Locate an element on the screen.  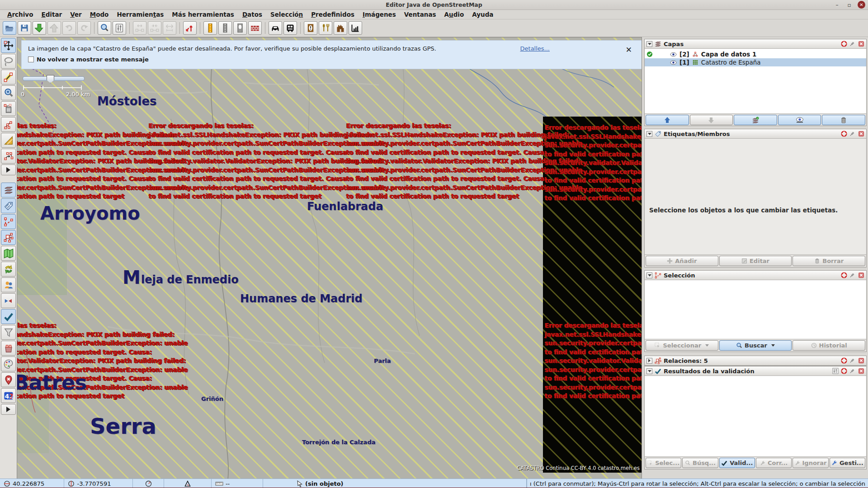
menu-ver: Ver is located at coordinates (76, 14).